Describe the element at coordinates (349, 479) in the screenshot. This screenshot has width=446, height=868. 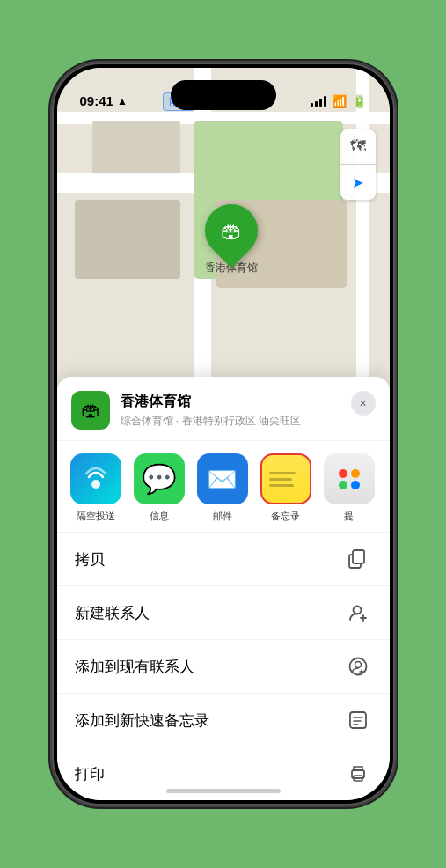
I see `more-icon-wrap` at that location.